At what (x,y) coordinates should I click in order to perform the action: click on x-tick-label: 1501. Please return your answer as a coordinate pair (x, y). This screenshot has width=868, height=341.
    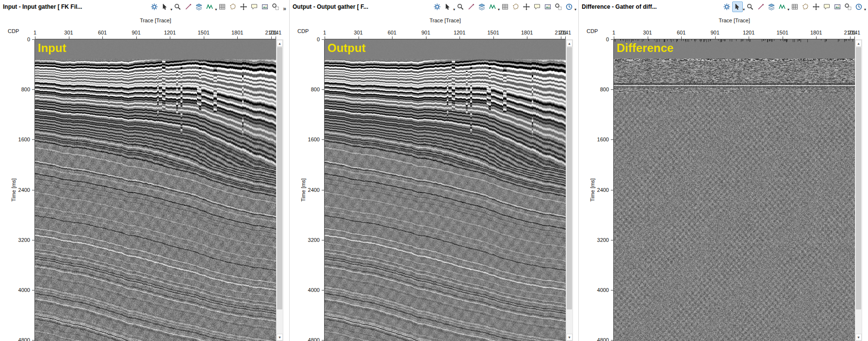
    Looking at the image, I should click on (203, 33).